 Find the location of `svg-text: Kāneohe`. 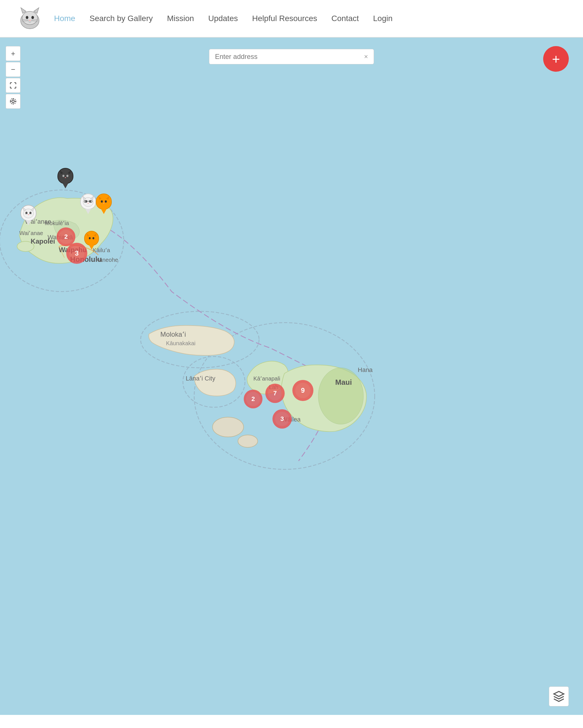

svg-text: Kāneohe is located at coordinates (107, 260).